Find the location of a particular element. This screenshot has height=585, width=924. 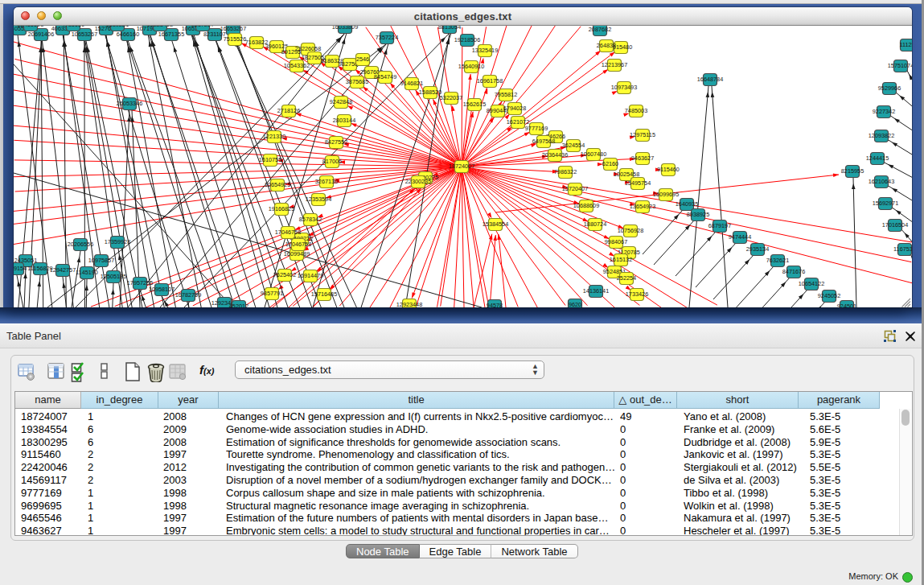

svg-text: 16914479 is located at coordinates (310, 275).